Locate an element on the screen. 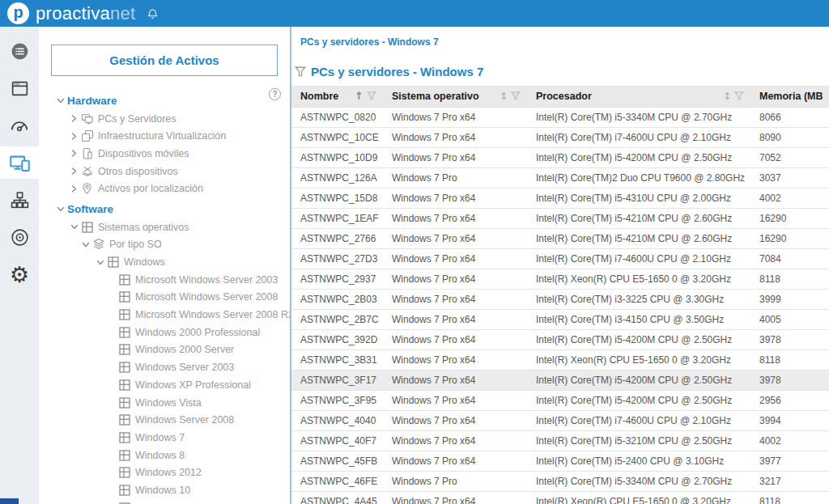  table-cell: ASTNWPC_392D is located at coordinates (337, 340).